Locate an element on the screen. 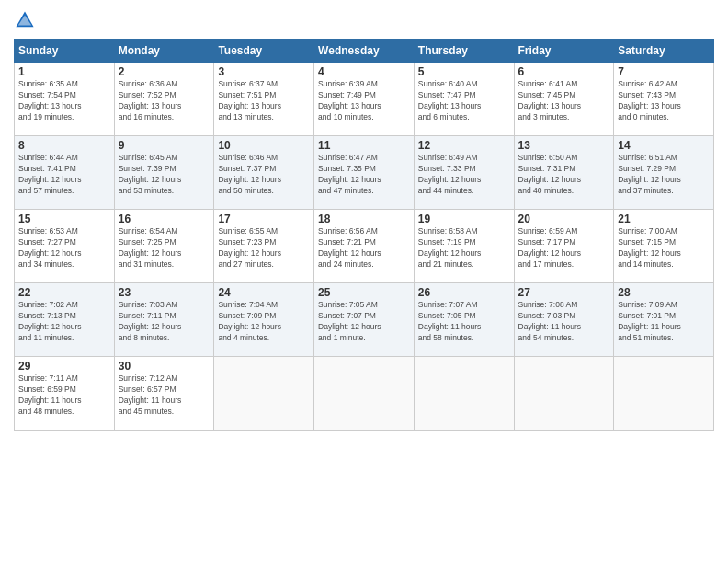  day-number: 8 is located at coordinates (64, 145).